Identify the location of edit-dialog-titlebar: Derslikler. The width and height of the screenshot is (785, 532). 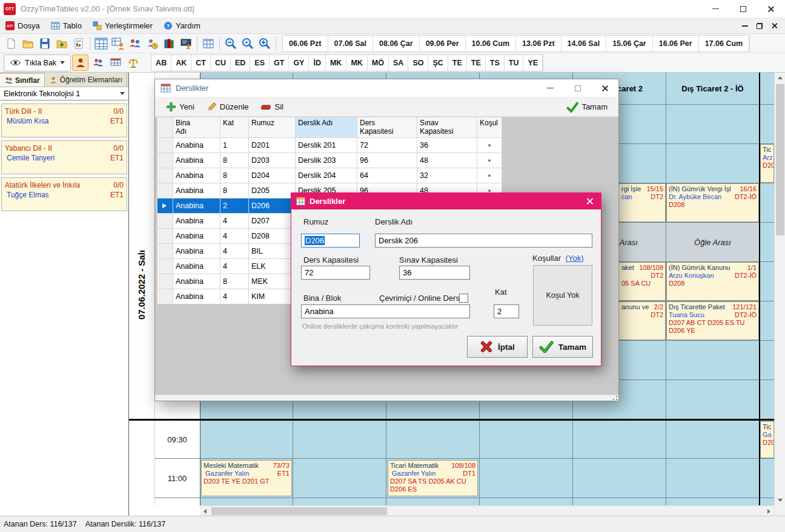
(446, 201).